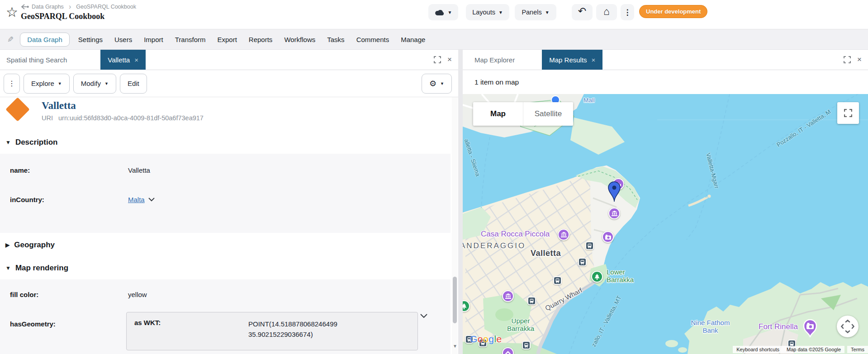  I want to click on tab-reports: Reports, so click(261, 40).